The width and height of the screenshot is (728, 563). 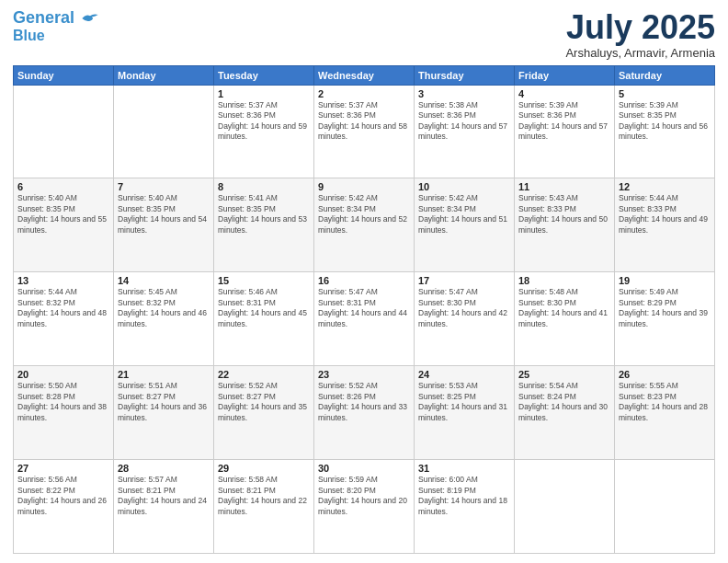 I want to click on day-info: Sunrise: 5:51 AMSunset: 8:27 PMDaylight:…, so click(x=164, y=402).